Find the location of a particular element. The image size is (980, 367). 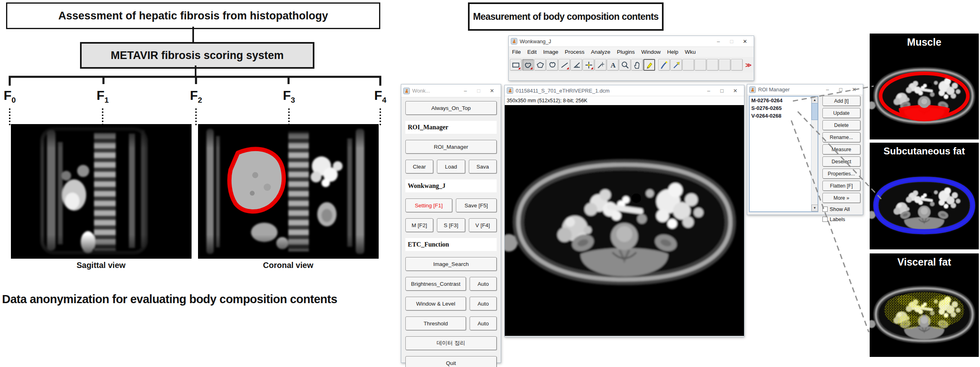

roi-list-item-visceral: V-0264-0268 is located at coordinates (784, 116).